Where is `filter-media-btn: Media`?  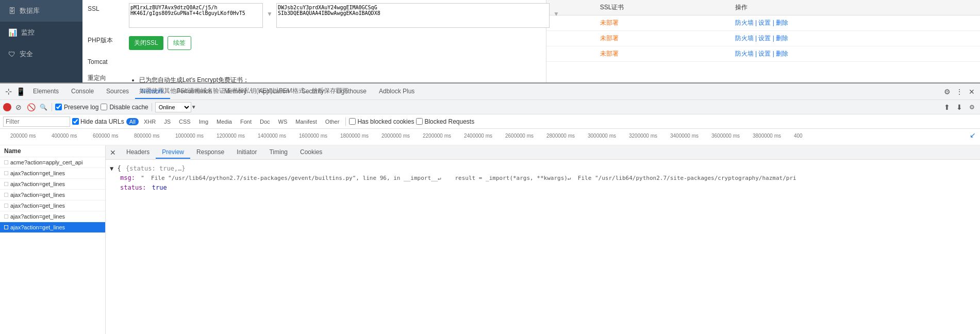 filter-media-btn: Media is located at coordinates (224, 122).